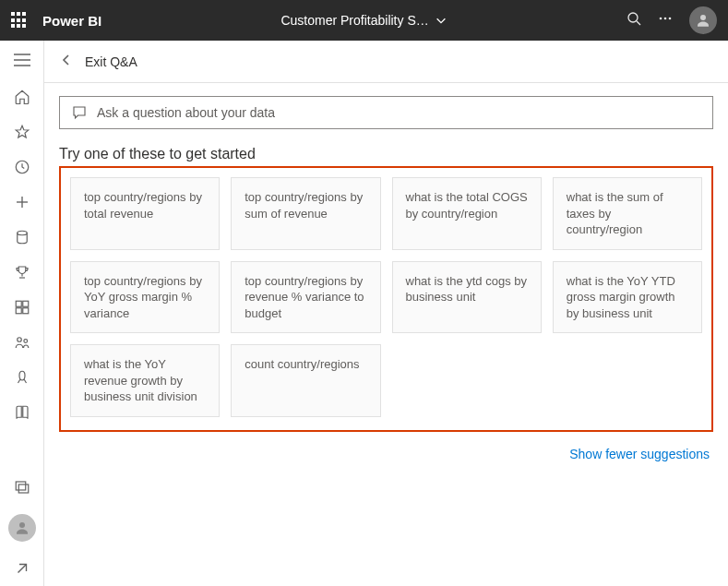  I want to click on suggestion-card: what is the YoY revenue growth by busine…, so click(145, 380).